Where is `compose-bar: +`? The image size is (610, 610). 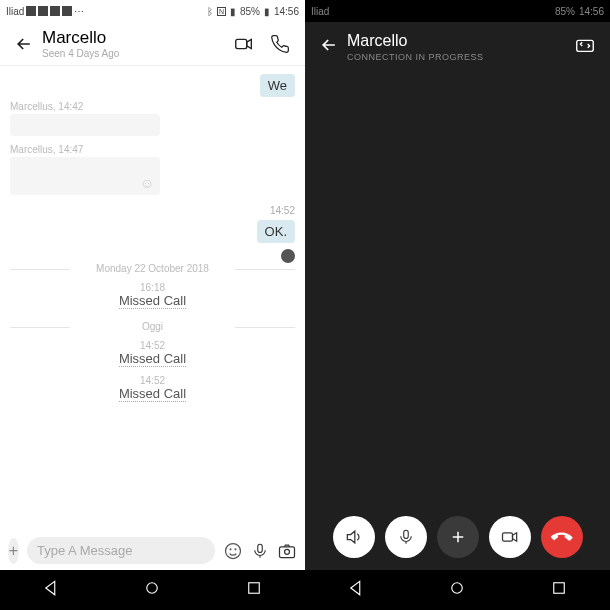
compose-bar: + is located at coordinates (152, 550).